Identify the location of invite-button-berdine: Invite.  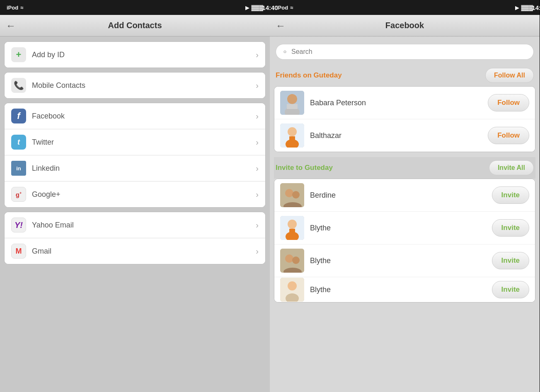
(511, 195).